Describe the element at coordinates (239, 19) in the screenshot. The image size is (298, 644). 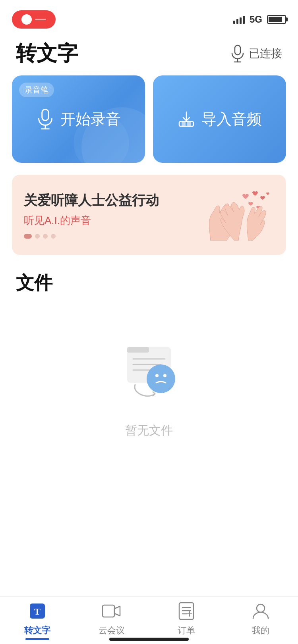
I see `signal-bars` at that location.